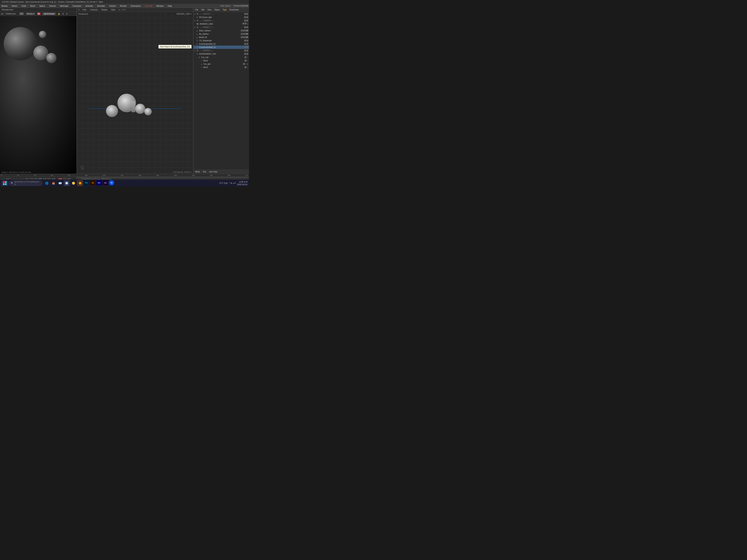 This screenshot has width=747, height=560. Describe the element at coordinates (38, 10) in the screenshot. I see `render-view-header: ft RenderView` at that location.